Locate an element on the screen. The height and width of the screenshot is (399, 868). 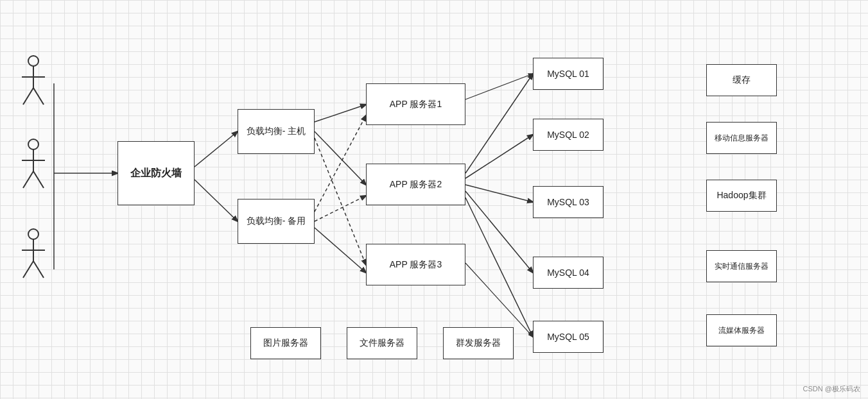
app-server-2-box: APP 服务器2 is located at coordinates (416, 185).